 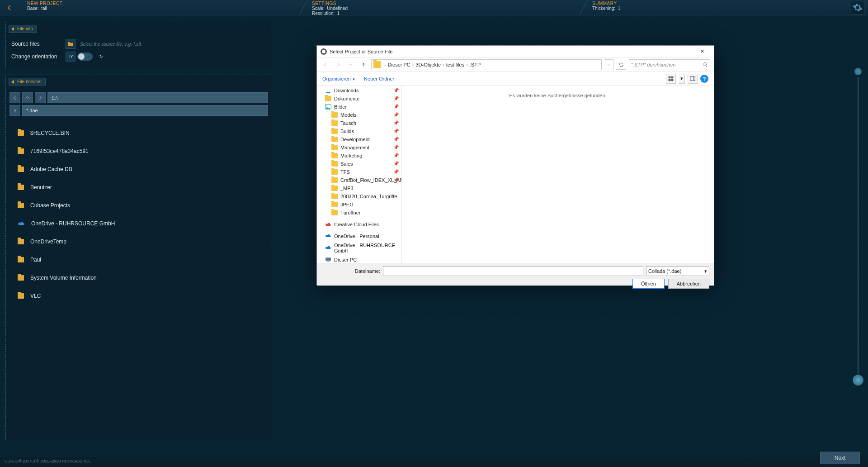 What do you see at coordinates (359, 99) in the screenshot?
I see `sidebar-item: Dokumente📌` at bounding box center [359, 99].